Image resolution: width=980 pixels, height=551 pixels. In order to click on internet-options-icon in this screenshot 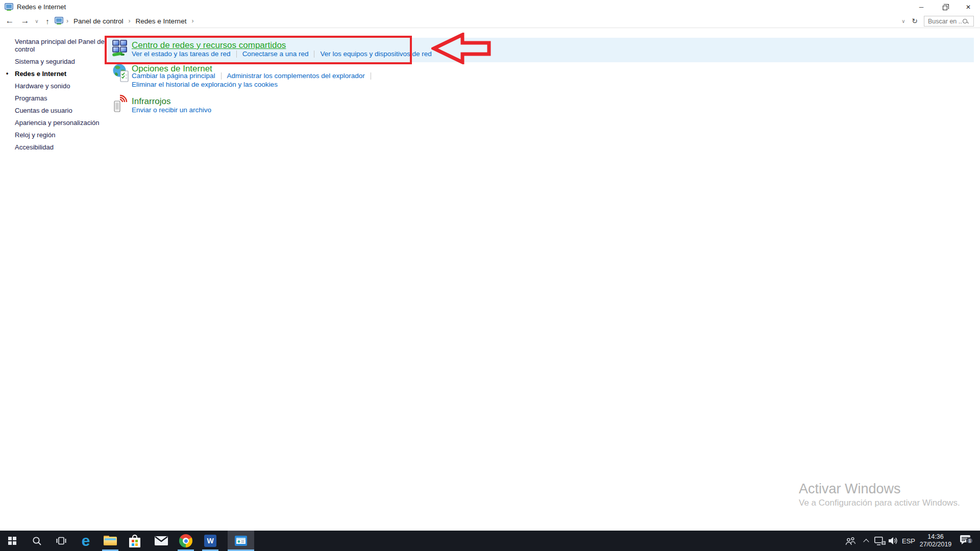, I will do `click(121, 74)`.